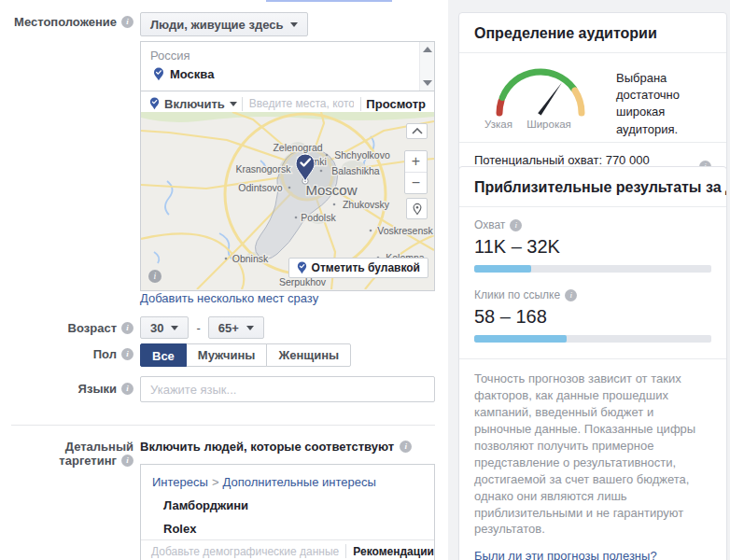 The image size is (730, 560). What do you see at coordinates (396, 105) in the screenshot?
I see `location-browse-button: Просмотр` at bounding box center [396, 105].